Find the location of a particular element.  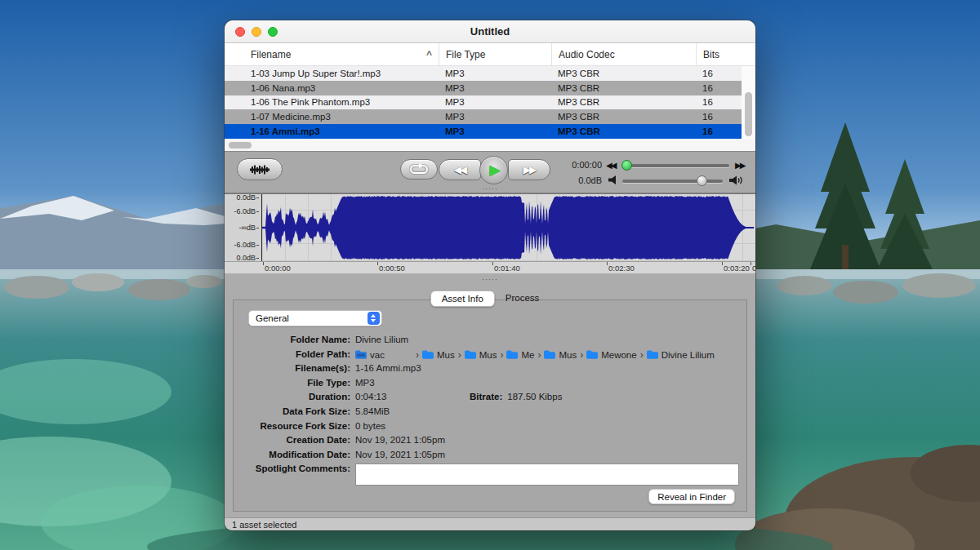

table-row: 1-07 Medicine.mp3MP3MP3 CBR16 is located at coordinates (483, 117).